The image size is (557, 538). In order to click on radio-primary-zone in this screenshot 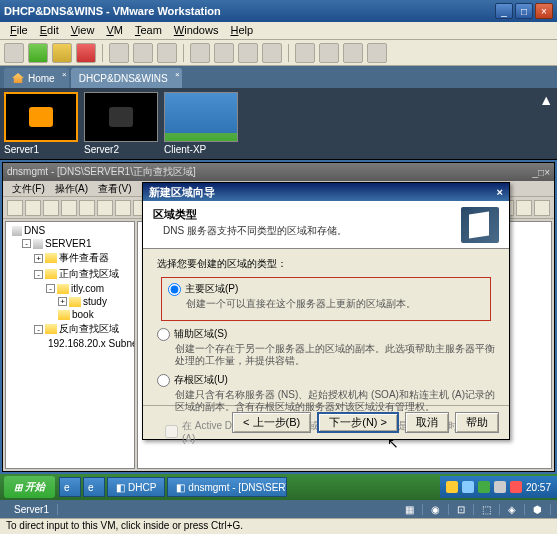, I will do `click(174, 290)`.